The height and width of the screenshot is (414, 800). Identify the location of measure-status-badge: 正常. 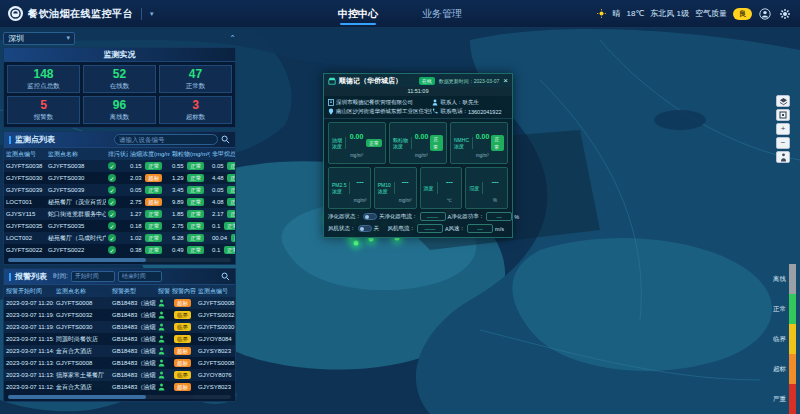
(374, 143).